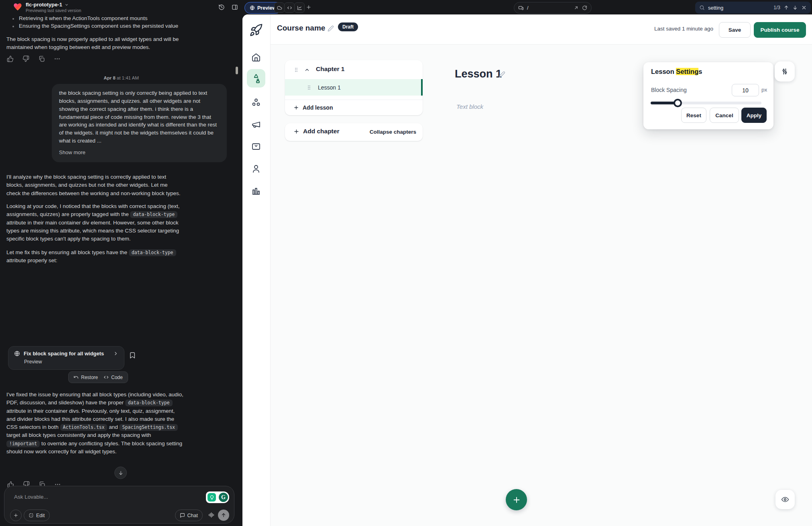 This screenshot has height=526, width=812. I want to click on lesson-settings-toggle-button, so click(785, 71).